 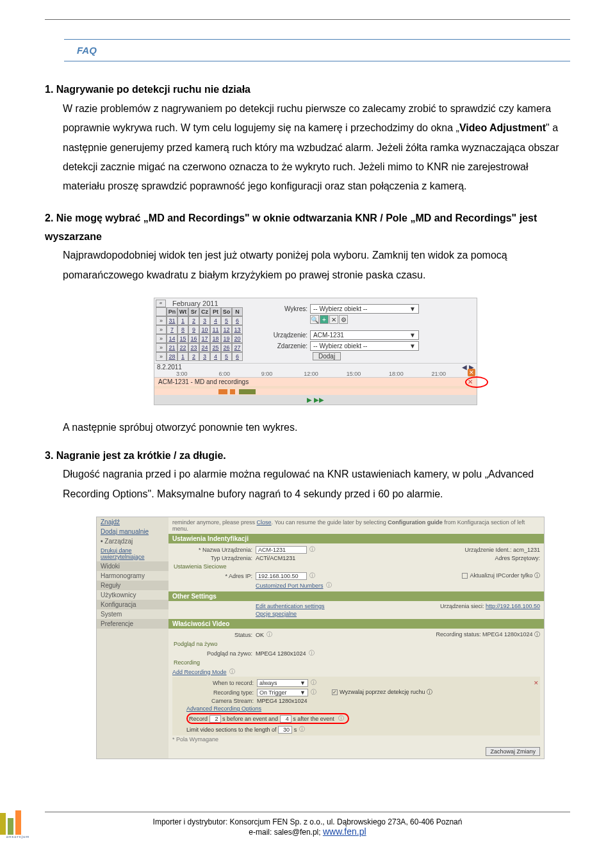 I want to click on device-url-link: http://192.168.100.50, so click(x=512, y=606).